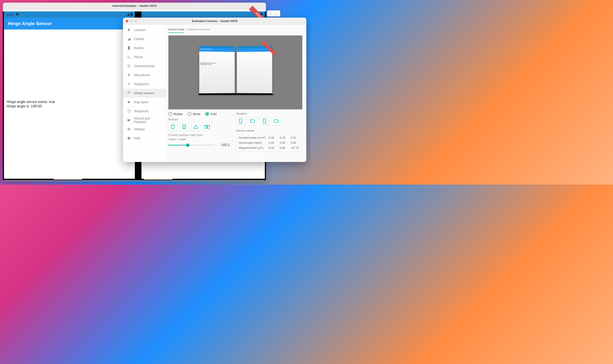 The image size is (613, 364). What do you see at coordinates (235, 72) in the screenshot?
I see `pose-3d-preview: Hinge Angle Sensor Hinge angle sensor ex…` at bounding box center [235, 72].